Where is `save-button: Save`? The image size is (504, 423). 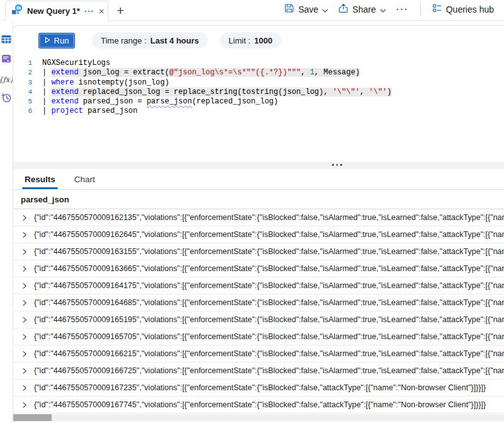
save-button: Save is located at coordinates (306, 9).